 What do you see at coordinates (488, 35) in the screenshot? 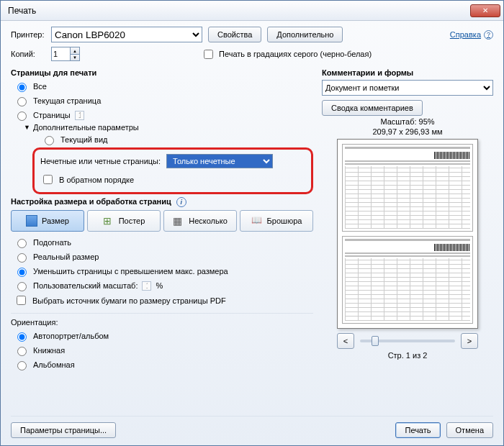
I see `help-icon: ?` at bounding box center [488, 35].